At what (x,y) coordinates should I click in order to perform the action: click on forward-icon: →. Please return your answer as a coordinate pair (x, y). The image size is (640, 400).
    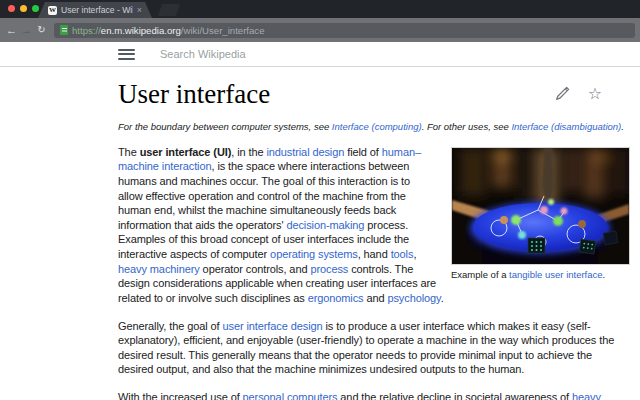
    Looking at the image, I should click on (26, 30).